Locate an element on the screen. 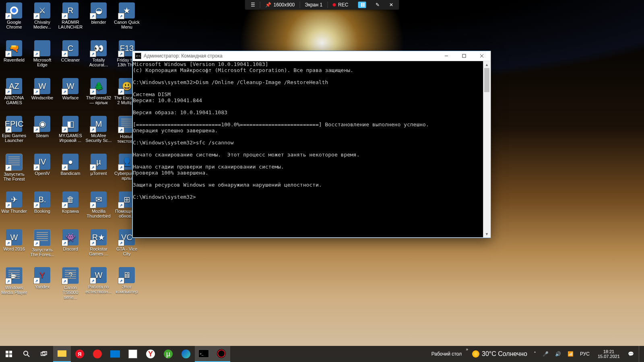 This screenshot has height=362, width=644. pin-icon: 📌 is located at coordinates (268, 5).